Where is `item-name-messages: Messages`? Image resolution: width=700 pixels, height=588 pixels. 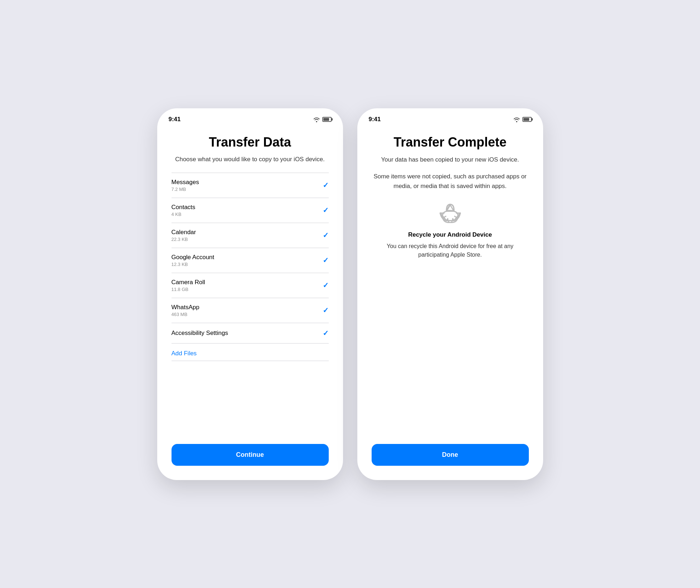
item-name-messages: Messages is located at coordinates (185, 182).